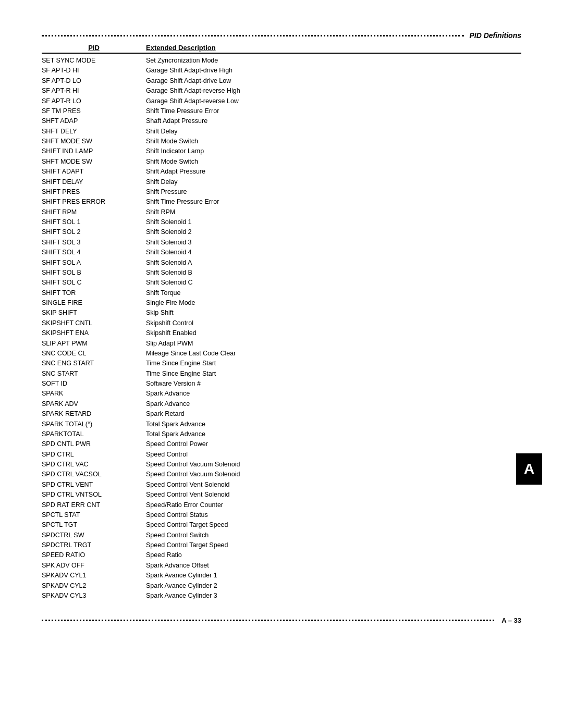 Image resolution: width=563 pixels, height=728 pixels. Describe the element at coordinates (94, 556) in the screenshot. I see `pid-cell: SPEED RATIO` at that location.